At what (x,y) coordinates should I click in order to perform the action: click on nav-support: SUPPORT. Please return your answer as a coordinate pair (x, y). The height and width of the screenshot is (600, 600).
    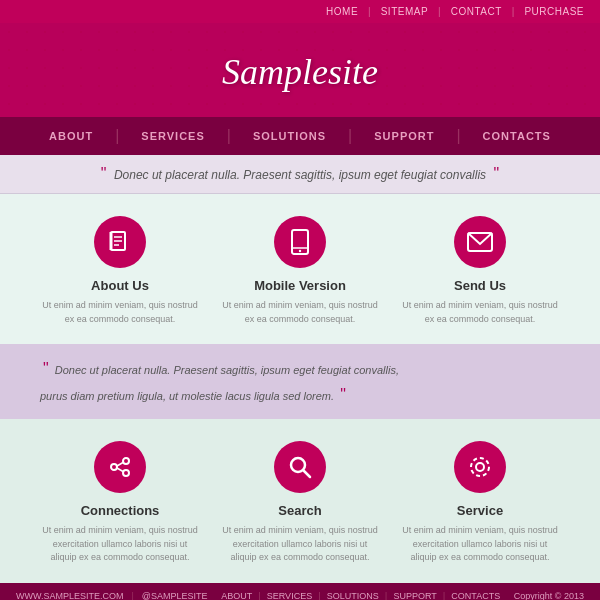
    Looking at the image, I should click on (404, 136).